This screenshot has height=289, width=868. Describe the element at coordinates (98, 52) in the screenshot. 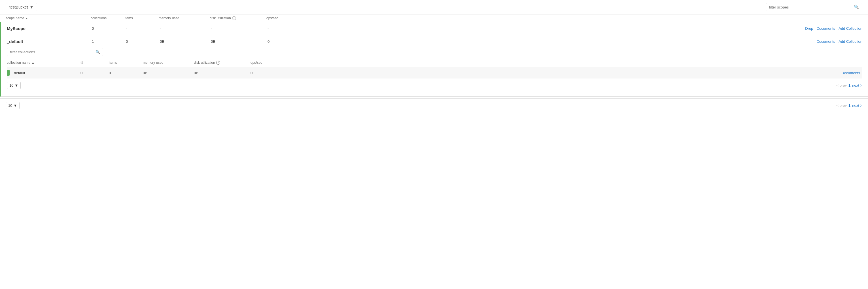

I see `filter-collections-search-icon: 🔍` at that location.